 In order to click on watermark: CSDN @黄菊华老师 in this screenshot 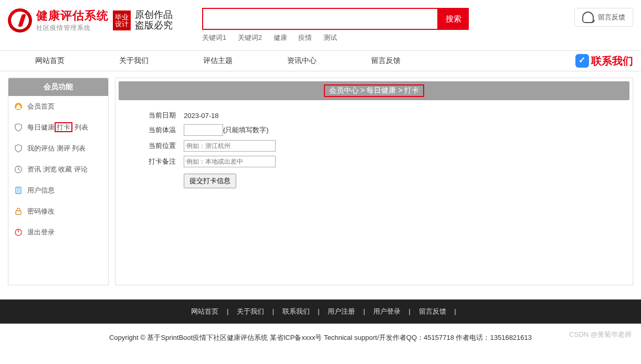, I will do `click(601, 335)`.